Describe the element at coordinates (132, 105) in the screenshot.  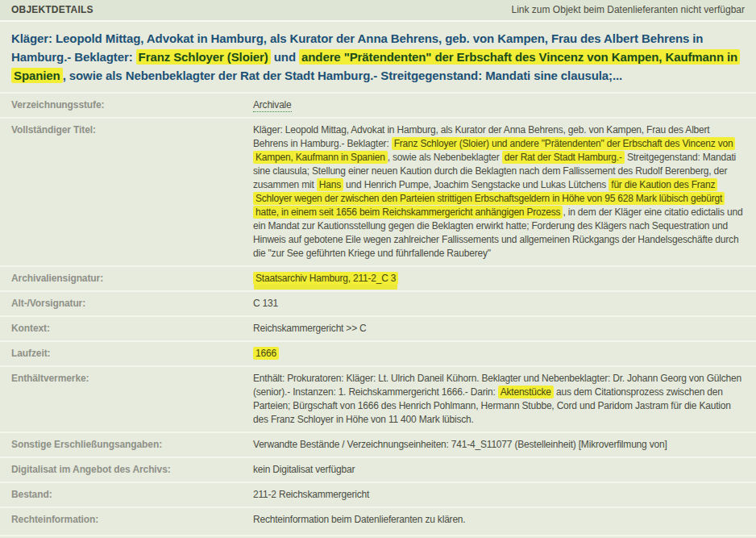
I see `field-label-verzeichnungsstufe: Verzeichnungsstufe:` at that location.